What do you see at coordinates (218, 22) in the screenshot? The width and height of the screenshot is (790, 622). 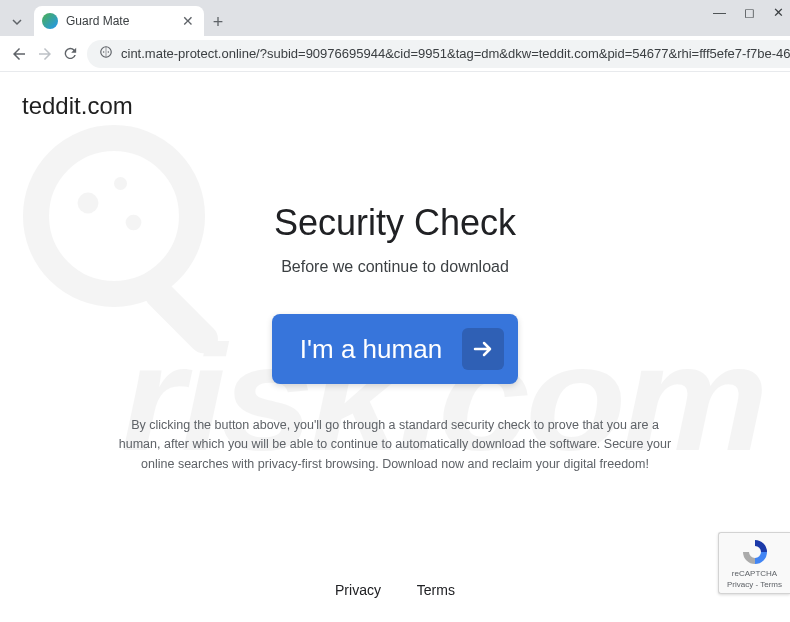 I see `new-tab-button: +` at bounding box center [218, 22].